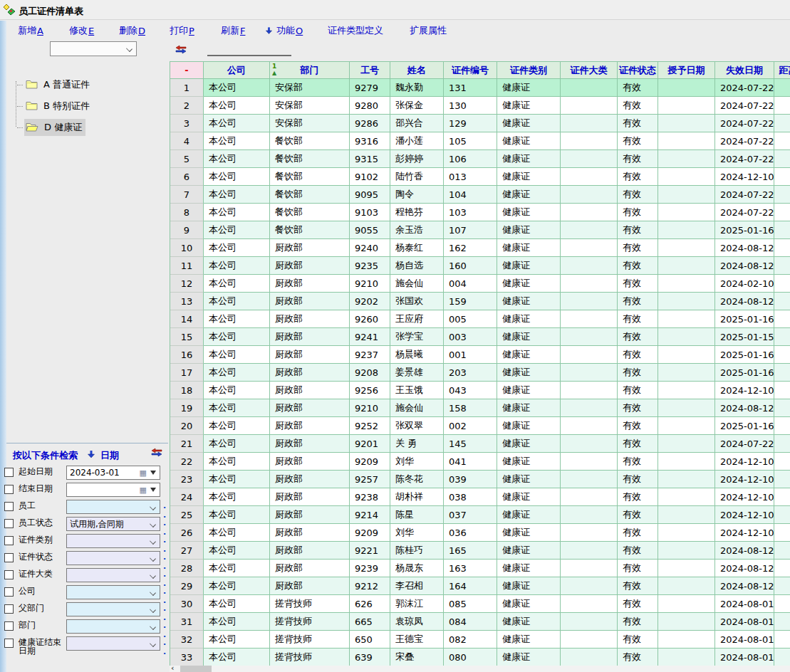 This screenshot has height=672, width=790. Describe the element at coordinates (182, 31) in the screenshot. I see `menu-item-4: 打印P` at that location.